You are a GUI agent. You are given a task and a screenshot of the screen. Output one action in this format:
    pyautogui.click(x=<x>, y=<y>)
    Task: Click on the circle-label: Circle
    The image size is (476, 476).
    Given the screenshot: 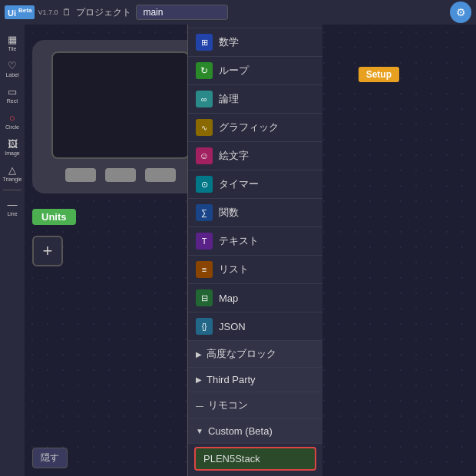 What is the action you would take?
    pyautogui.click(x=12, y=127)
    